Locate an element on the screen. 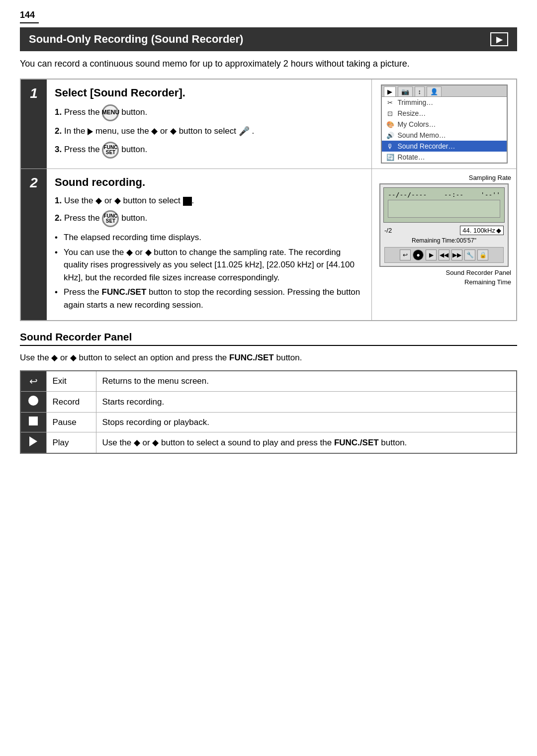  menu-item-resize: ⊡ Resize… is located at coordinates (445, 113).